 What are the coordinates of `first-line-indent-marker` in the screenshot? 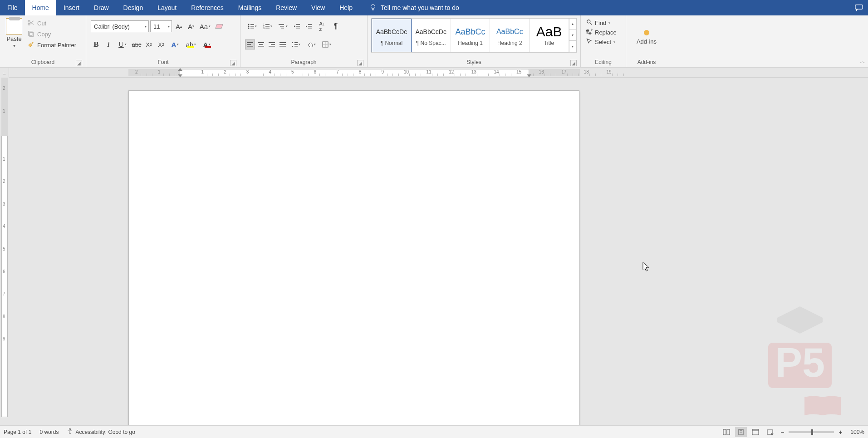 It's located at (180, 69).